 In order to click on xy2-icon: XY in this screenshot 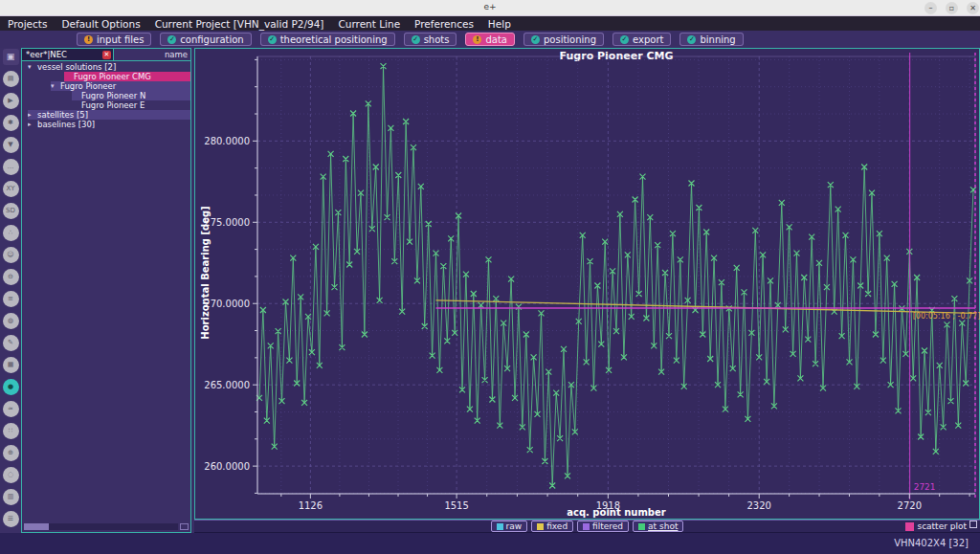, I will do `click(11, 189)`.